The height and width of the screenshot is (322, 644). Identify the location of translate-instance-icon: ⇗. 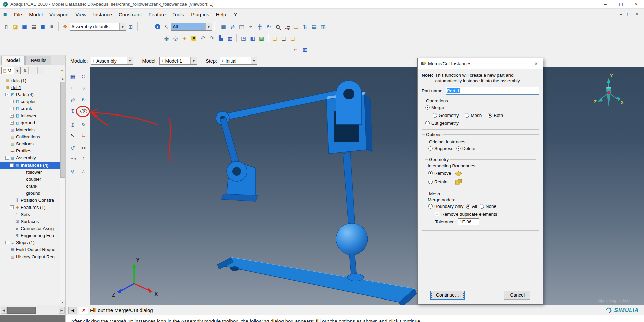
(84, 88).